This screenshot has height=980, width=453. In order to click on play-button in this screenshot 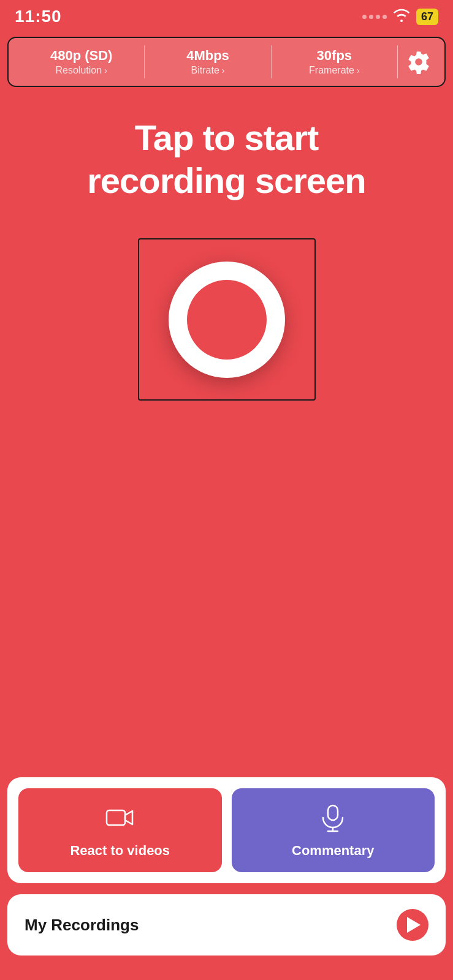, I will do `click(413, 925)`.